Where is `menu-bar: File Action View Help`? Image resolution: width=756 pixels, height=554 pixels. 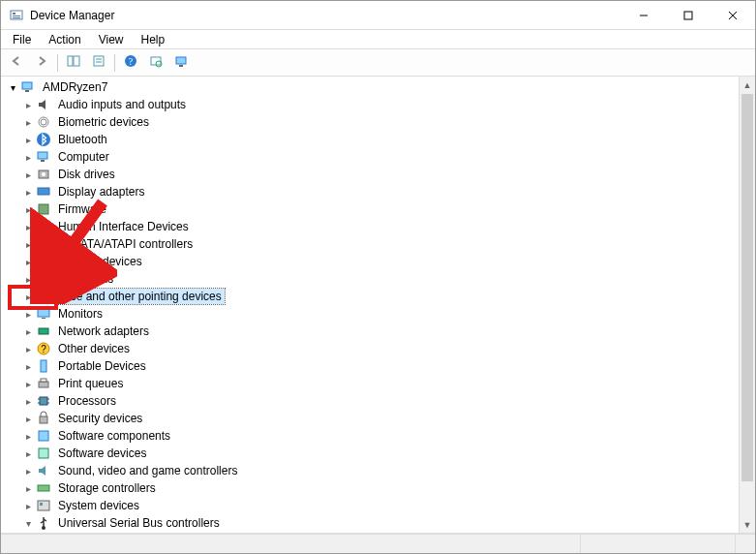 menu-bar: File Action View Help is located at coordinates (378, 40).